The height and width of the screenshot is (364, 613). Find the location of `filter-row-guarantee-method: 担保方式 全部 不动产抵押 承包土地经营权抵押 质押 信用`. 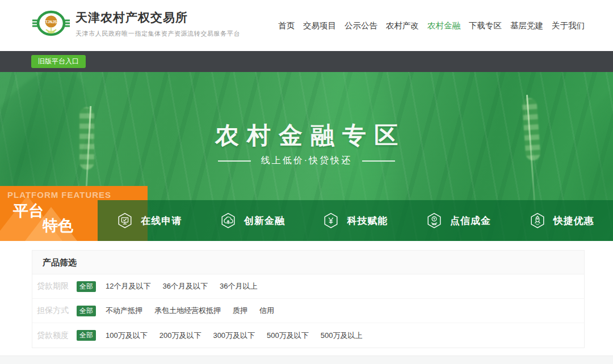

filter-row-guarantee-method: 担保方式 全部 不动产抵押 承包土地经营权抵押 质押 信用 is located at coordinates (308, 311).